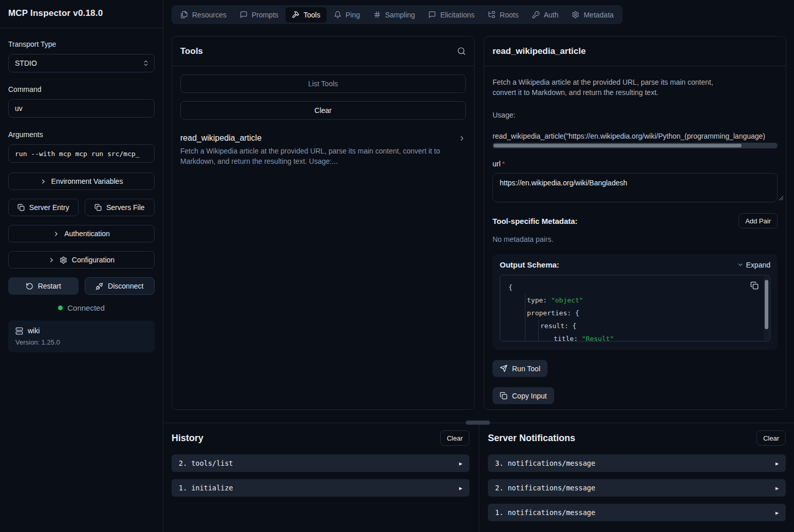 Image resolution: width=794 pixels, height=532 pixels. What do you see at coordinates (43, 207) in the screenshot?
I see `server-entry-button: Server Entry` at bounding box center [43, 207].